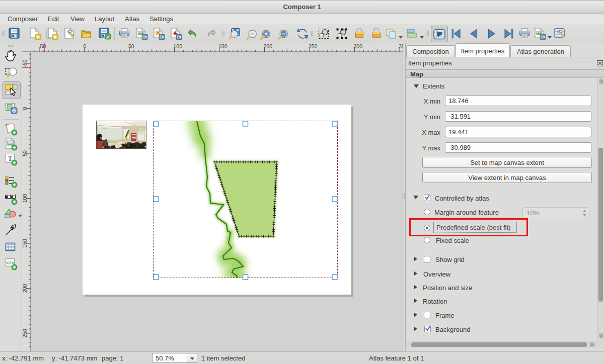 Image resolution: width=604 pixels, height=364 pixels. Describe the element at coordinates (253, 34) in the screenshot. I see `svg-text: 1:1` at that location.